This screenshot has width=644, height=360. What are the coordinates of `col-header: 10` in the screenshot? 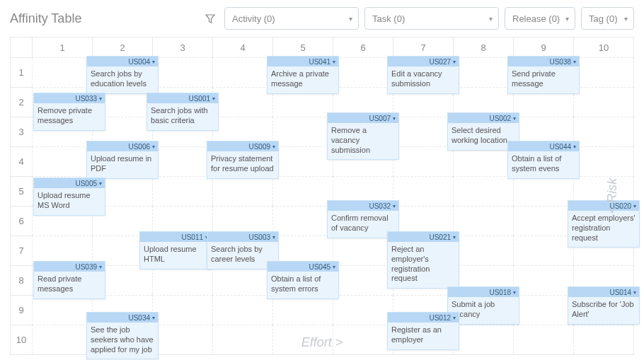 It's located at (603, 47).